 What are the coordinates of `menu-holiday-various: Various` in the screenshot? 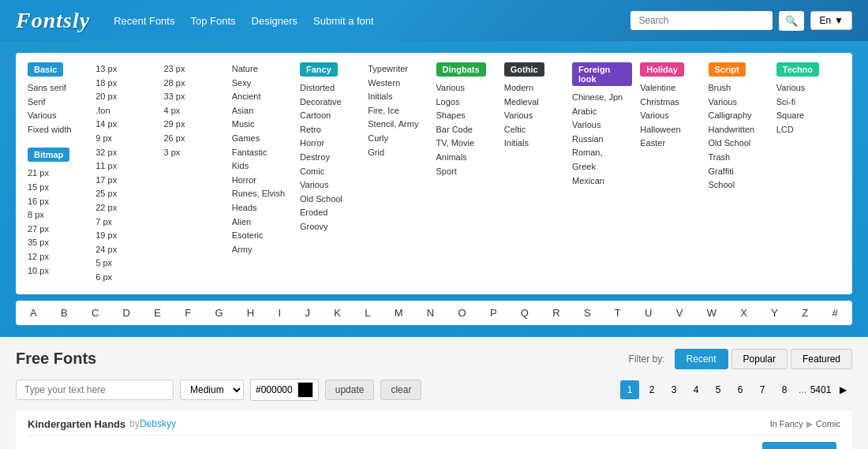 It's located at (670, 116).